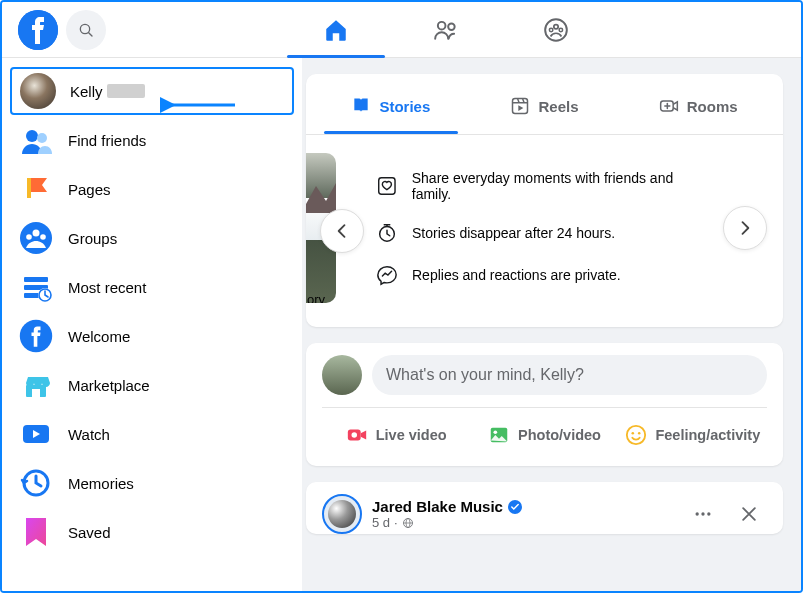 This screenshot has width=803, height=593. I want to click on composer-top: What's on your mind, Kelly?, so click(544, 382).